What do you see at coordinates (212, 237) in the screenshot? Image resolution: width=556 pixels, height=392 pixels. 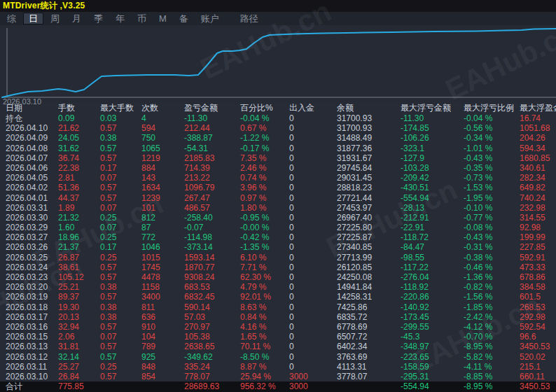 I see `cell-pl: -114.98` at bounding box center [212, 237].